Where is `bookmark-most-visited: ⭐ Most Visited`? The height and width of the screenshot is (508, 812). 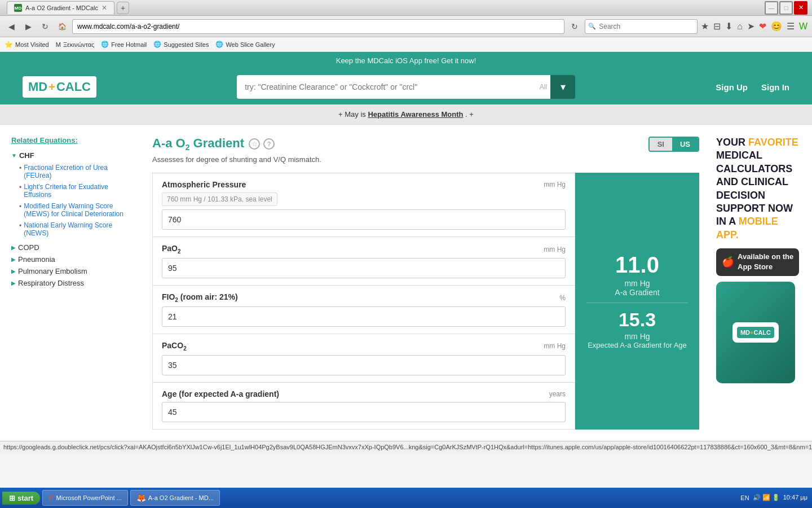
bookmark-most-visited: ⭐ Most Visited is located at coordinates (27, 45).